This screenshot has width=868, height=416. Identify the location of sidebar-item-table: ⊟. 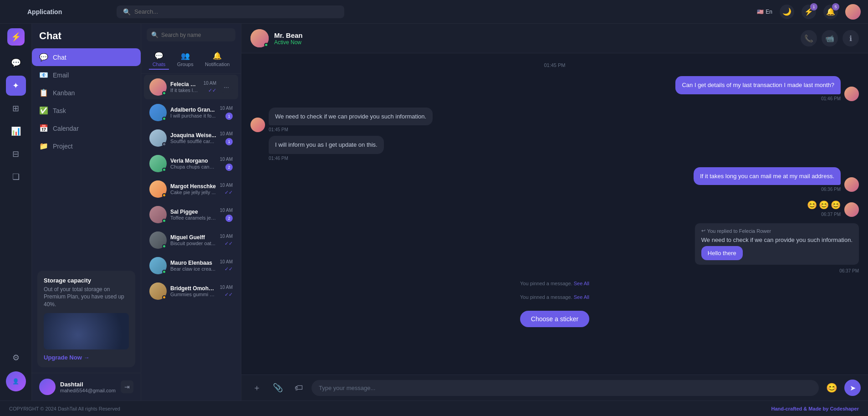
(16, 154).